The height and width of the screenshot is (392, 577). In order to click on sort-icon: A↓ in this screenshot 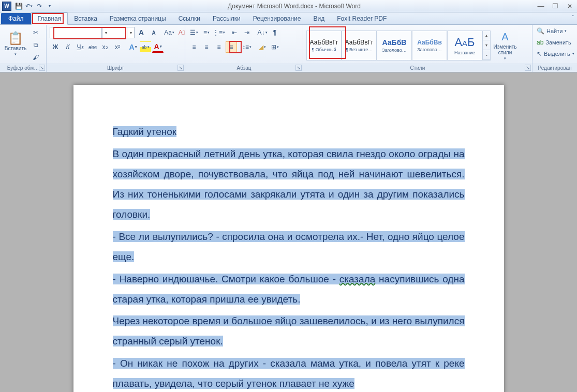, I will do `click(261, 33)`.